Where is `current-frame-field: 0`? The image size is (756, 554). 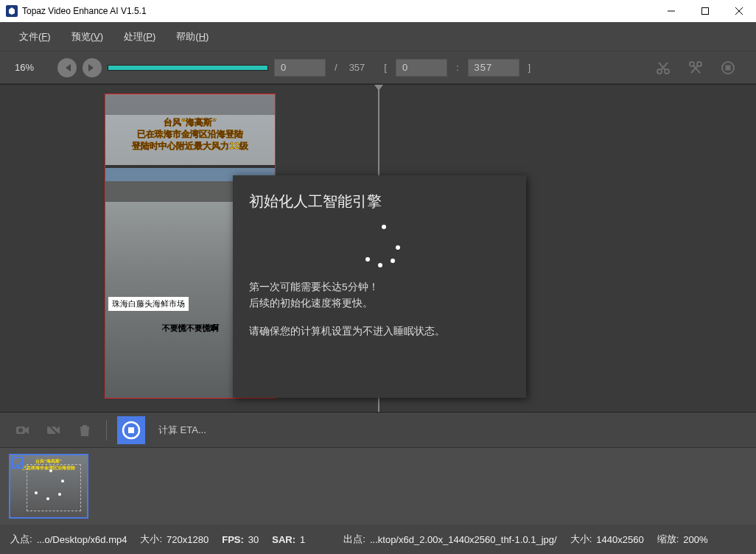
current-frame-field: 0 is located at coordinates (300, 68).